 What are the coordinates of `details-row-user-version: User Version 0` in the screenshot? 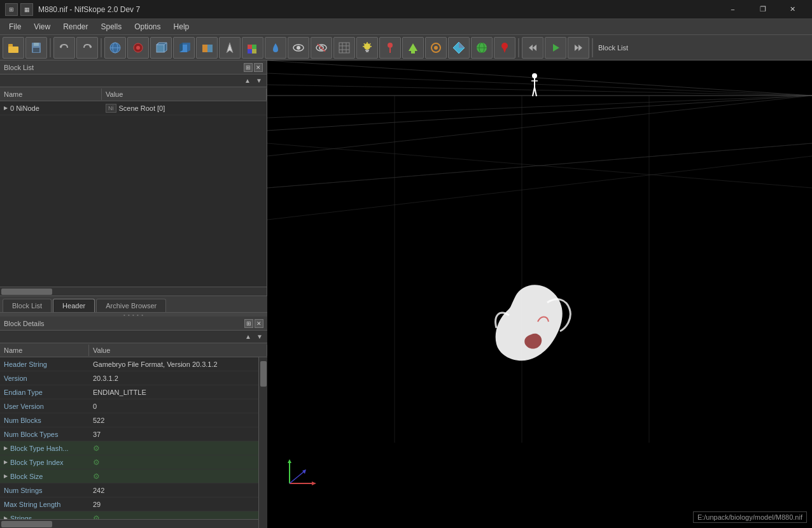 It's located at (129, 406).